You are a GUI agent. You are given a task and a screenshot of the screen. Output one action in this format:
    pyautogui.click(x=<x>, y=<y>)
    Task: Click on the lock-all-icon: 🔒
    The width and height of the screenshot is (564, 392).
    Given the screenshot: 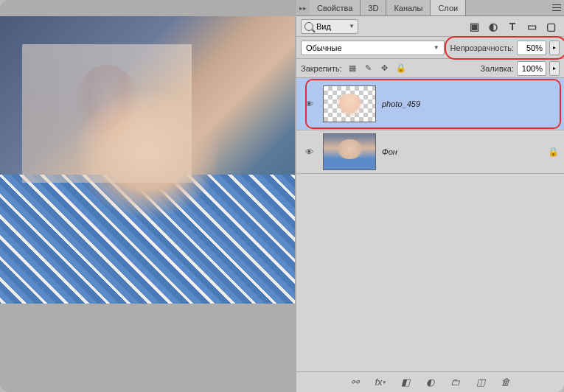 What is the action you would take?
    pyautogui.click(x=401, y=69)
    